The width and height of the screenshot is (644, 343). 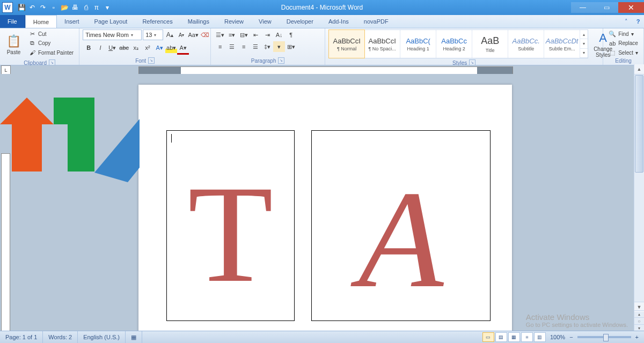 What do you see at coordinates (231, 226) in the screenshot?
I see `text-box-1: T` at bounding box center [231, 226].